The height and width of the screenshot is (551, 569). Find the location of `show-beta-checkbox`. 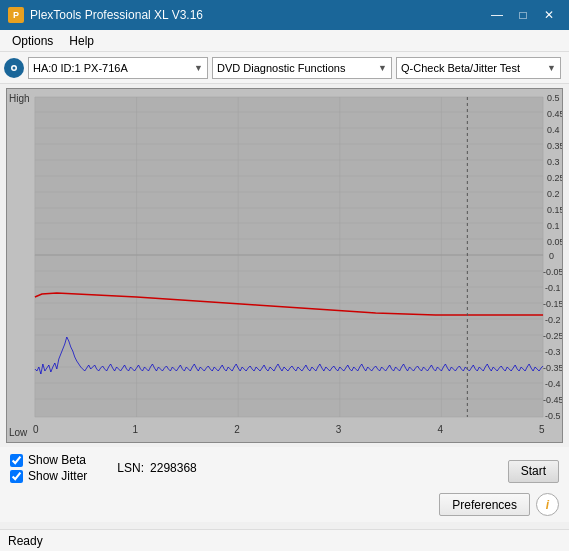

show-beta-checkbox is located at coordinates (16, 460).